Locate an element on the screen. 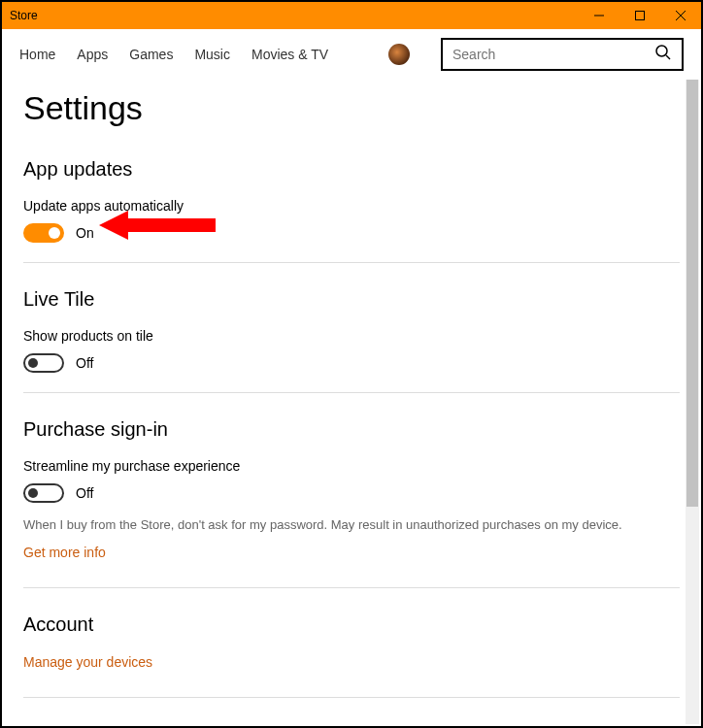 Image resolution: width=703 pixels, height=728 pixels. scrollbar-thumb is located at coordinates (692, 293).